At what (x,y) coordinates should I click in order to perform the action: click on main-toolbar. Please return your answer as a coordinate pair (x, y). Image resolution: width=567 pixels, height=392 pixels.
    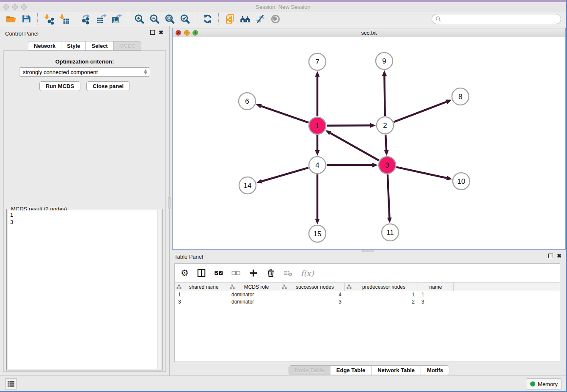
    Looking at the image, I should click on (283, 19).